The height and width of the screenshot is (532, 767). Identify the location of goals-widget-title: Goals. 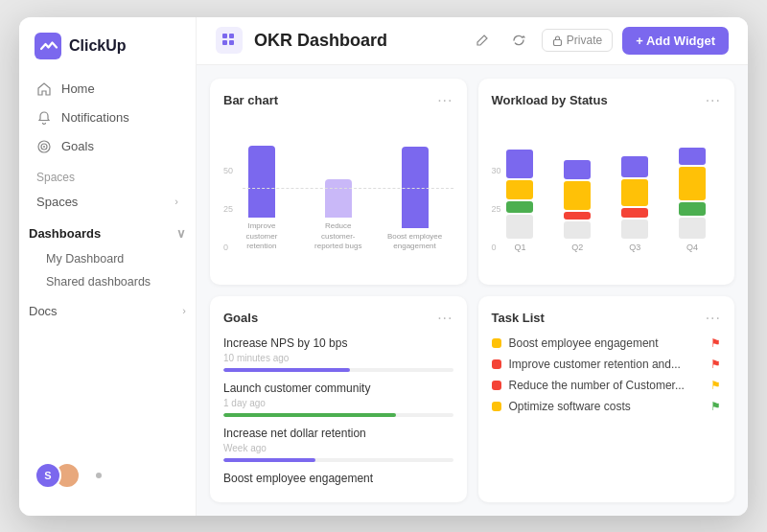
(241, 318).